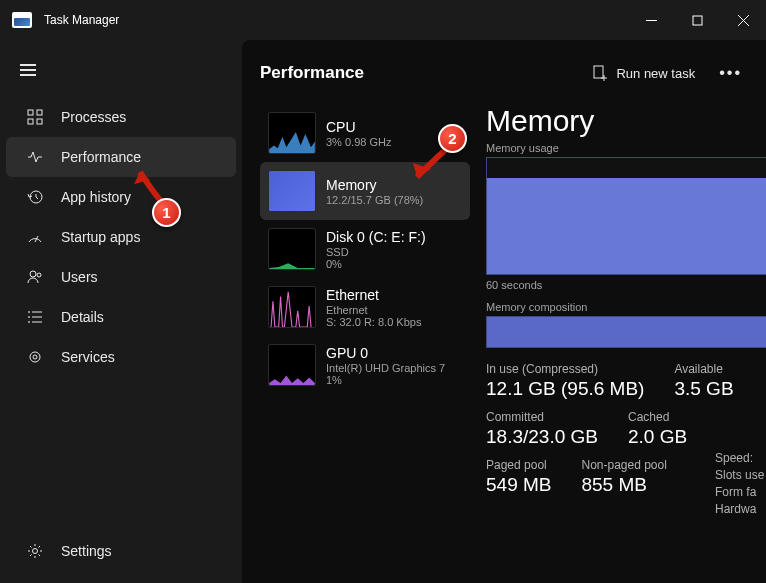  Describe the element at coordinates (86, 551) in the screenshot. I see `sidebar-item-label: Settings` at that location.